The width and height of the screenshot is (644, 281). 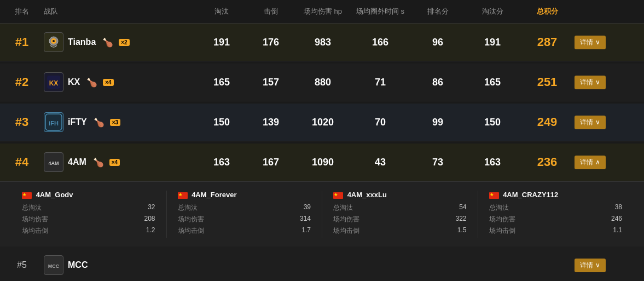 I want to click on elim-score: 163, so click(x=222, y=162).